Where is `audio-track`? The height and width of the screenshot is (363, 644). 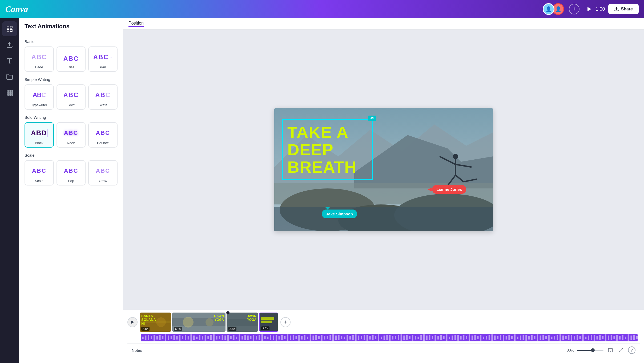
audio-track is located at coordinates (389, 338).